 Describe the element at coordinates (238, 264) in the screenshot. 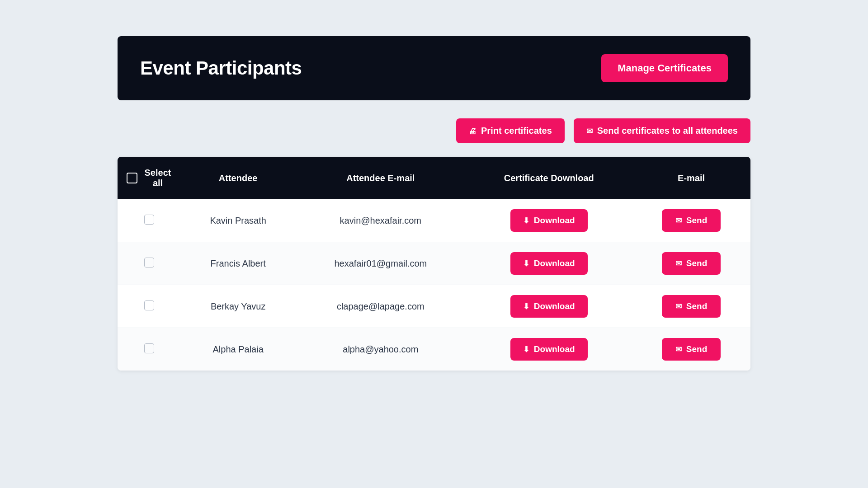

I see `attendee-name-cell: Francis Albert` at that location.